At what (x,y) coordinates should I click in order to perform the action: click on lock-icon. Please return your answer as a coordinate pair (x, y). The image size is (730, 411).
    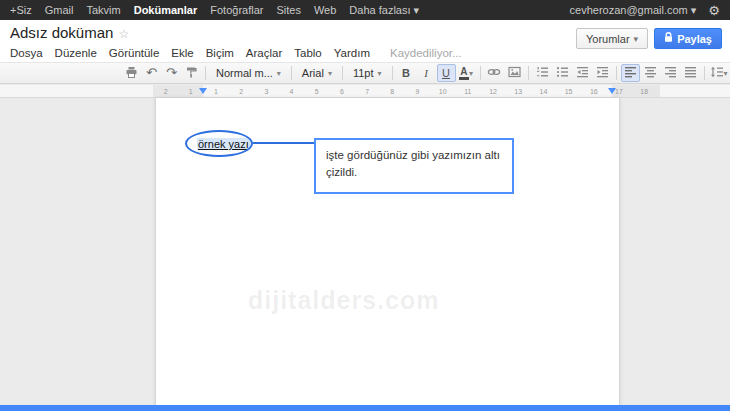
    Looking at the image, I should click on (668, 38).